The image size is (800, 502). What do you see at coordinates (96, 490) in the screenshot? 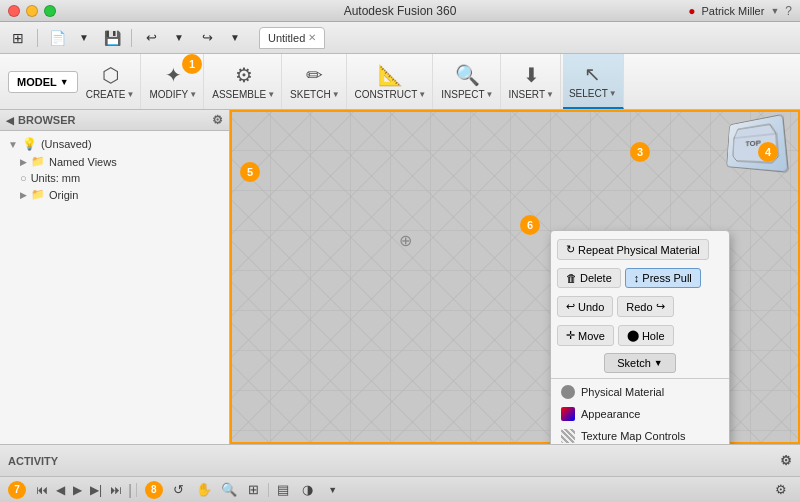
I see `step-forward-button: ▶|` at bounding box center [96, 490].